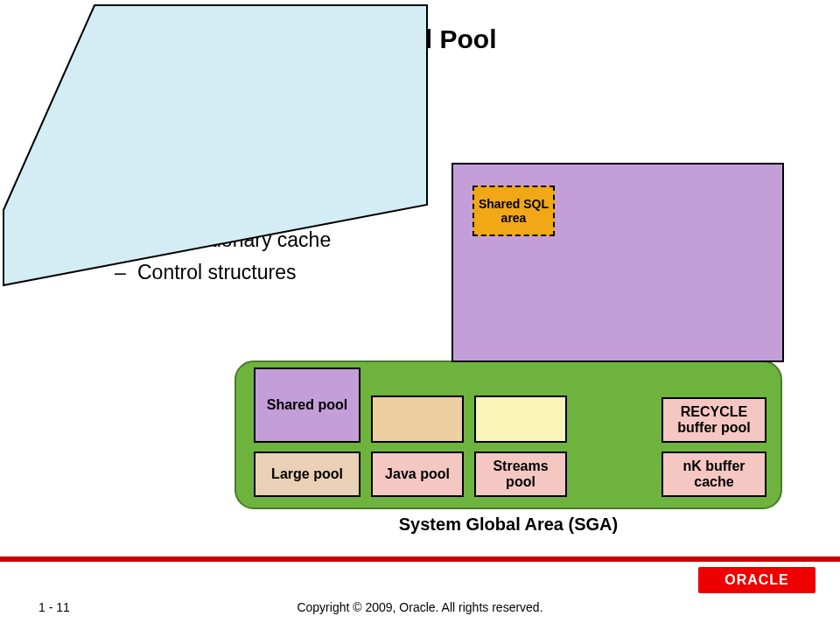 The height and width of the screenshot is (630, 840). I want to click on sga-nk-buffer-box: nK buffer cache, so click(714, 474).